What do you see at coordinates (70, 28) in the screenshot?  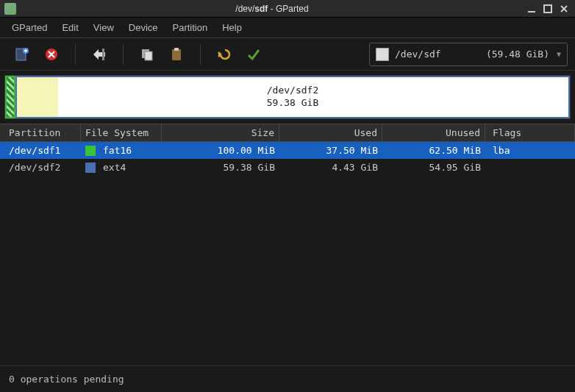 I see `menu-edit: Edit` at bounding box center [70, 28].